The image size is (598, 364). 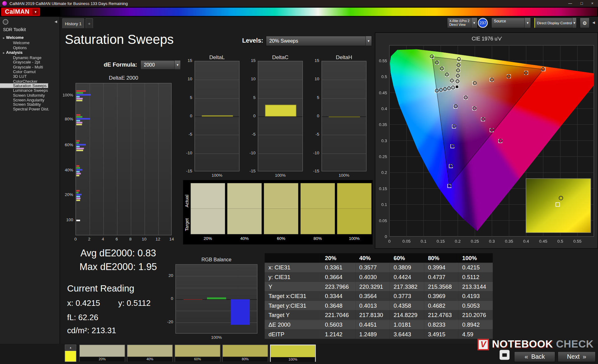 I want to click on de-x-tick: 2, so click(x=89, y=239).